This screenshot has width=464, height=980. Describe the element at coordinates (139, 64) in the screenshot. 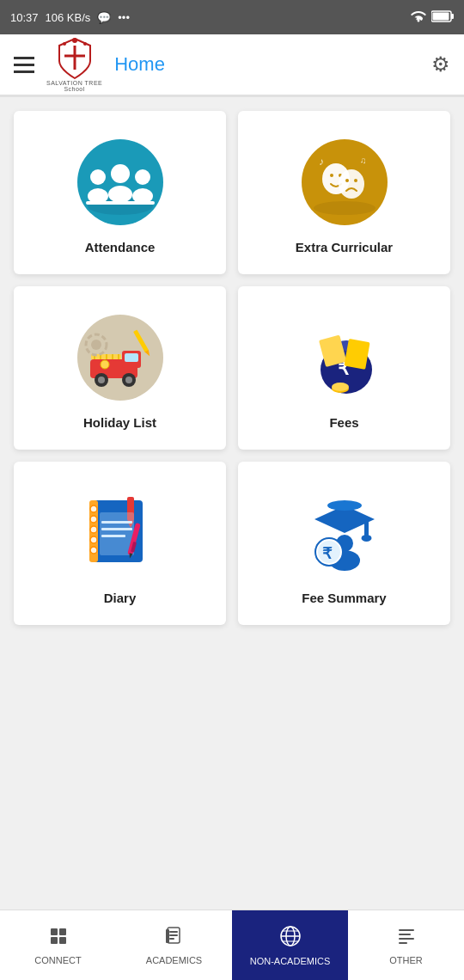

I see `page-title: Home` at that location.